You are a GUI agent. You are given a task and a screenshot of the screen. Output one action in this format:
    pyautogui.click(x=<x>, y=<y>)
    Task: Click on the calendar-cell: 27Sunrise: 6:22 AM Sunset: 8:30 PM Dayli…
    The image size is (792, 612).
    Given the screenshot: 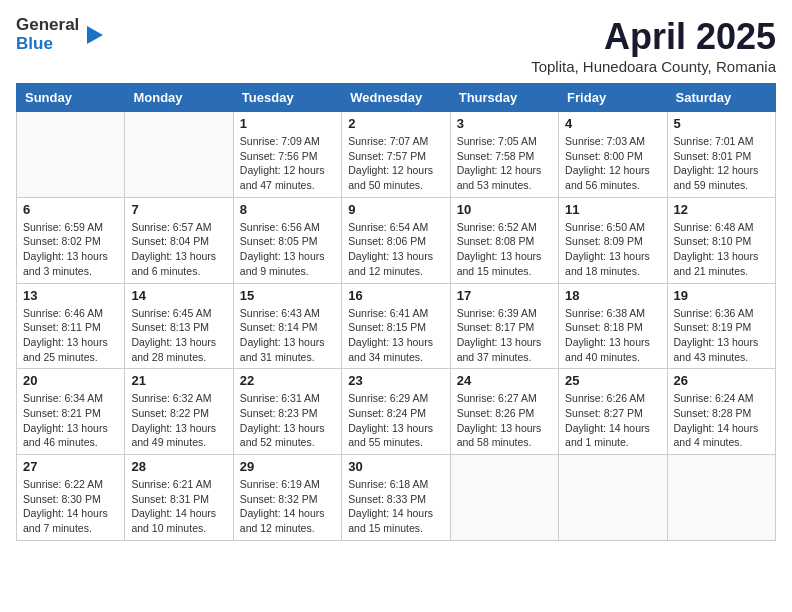 What is the action you would take?
    pyautogui.click(x=71, y=498)
    